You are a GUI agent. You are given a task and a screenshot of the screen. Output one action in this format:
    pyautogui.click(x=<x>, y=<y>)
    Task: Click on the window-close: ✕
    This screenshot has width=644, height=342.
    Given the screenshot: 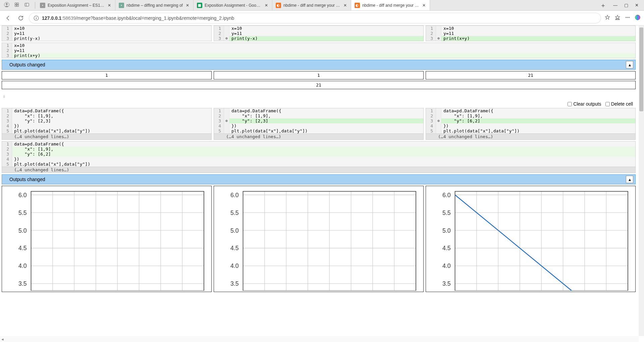 What is the action you would take?
    pyautogui.click(x=637, y=5)
    